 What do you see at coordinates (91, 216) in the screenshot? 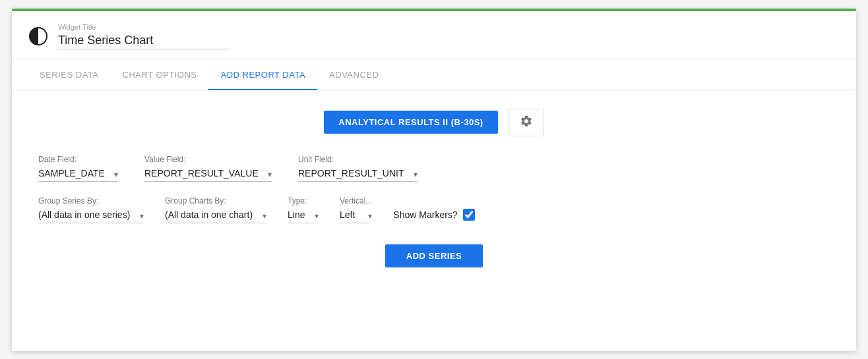
I see `group-series-select-wrapper: (All data in one series) ▾` at bounding box center [91, 216].